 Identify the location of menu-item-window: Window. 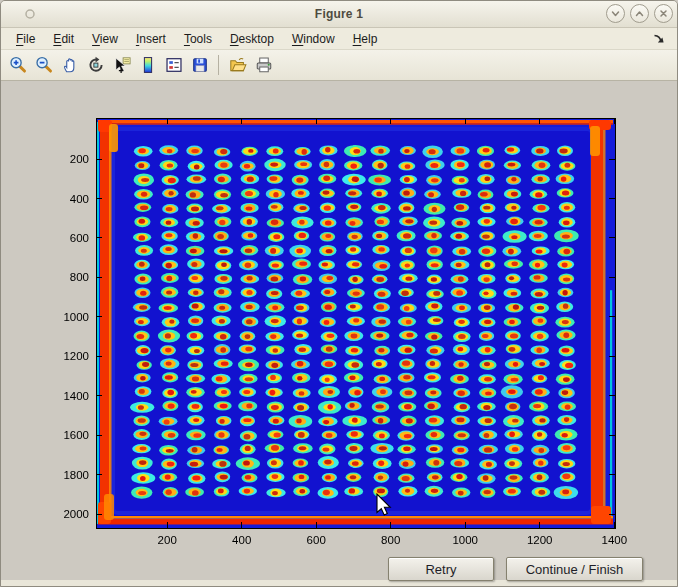
(314, 39).